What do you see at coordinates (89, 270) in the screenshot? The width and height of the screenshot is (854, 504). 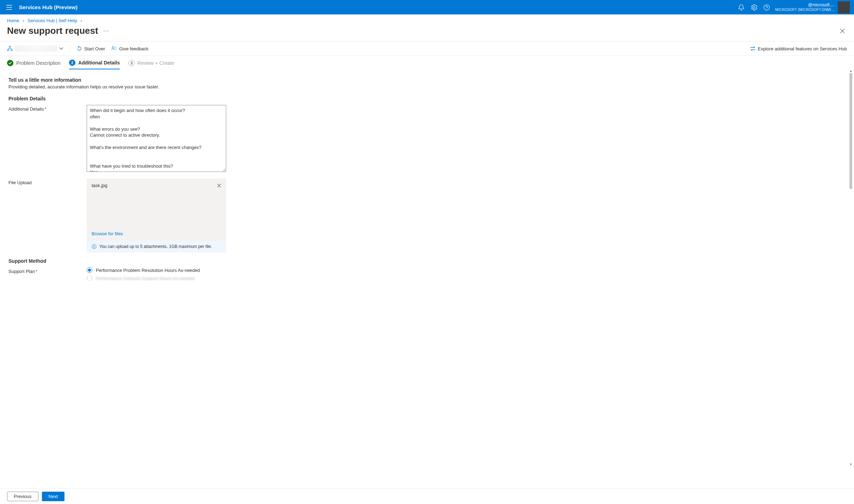 I see `radio-checked-icon` at bounding box center [89, 270].